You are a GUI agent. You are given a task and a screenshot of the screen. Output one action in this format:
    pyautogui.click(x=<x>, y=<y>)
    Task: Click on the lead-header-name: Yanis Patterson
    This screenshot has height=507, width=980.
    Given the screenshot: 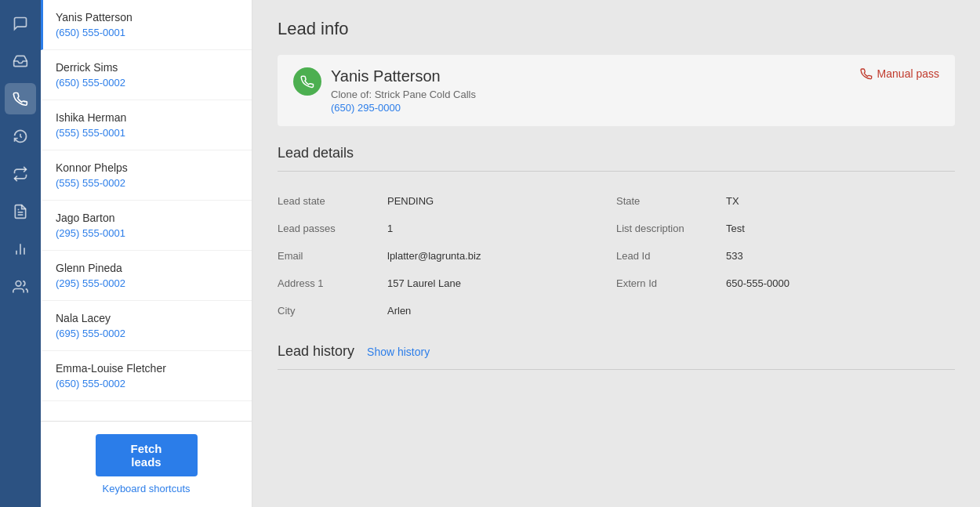 What is the action you would take?
    pyautogui.click(x=403, y=77)
    